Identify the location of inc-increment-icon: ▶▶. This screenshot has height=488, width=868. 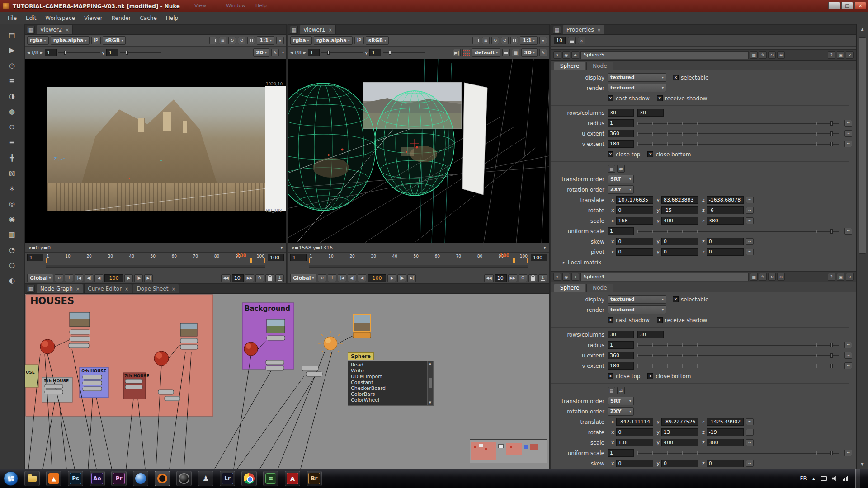
(513, 278).